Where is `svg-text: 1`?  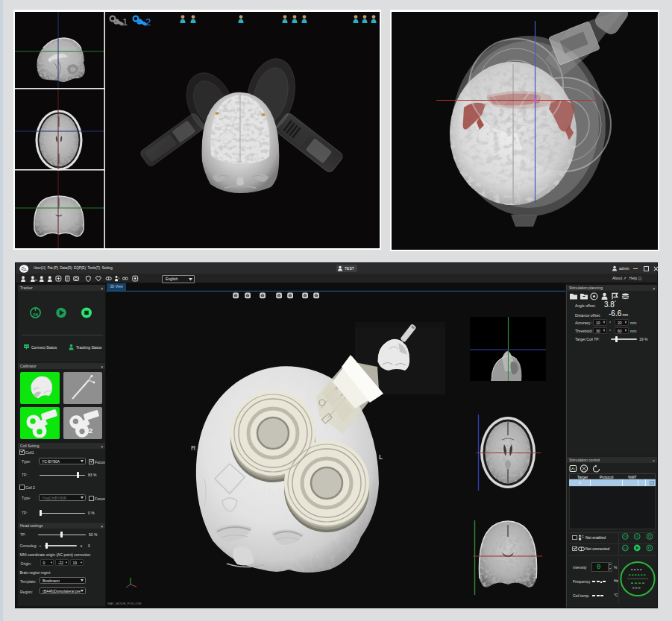
svg-text: 1 is located at coordinates (125, 21).